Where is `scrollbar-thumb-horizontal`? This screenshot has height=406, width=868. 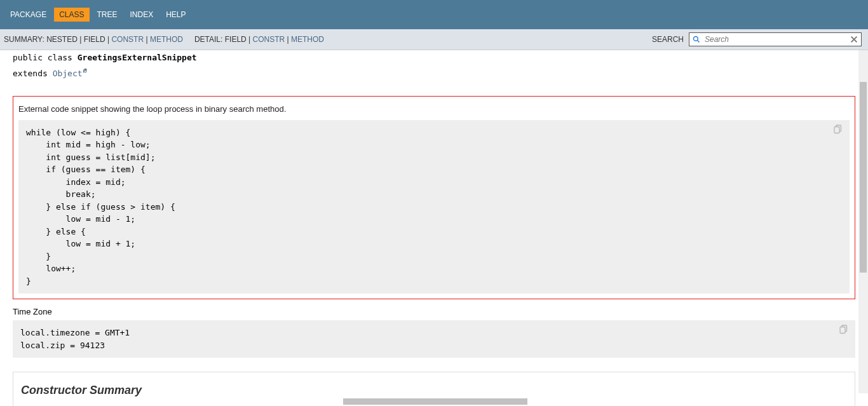 scrollbar-thumb-horizontal is located at coordinates (435, 402).